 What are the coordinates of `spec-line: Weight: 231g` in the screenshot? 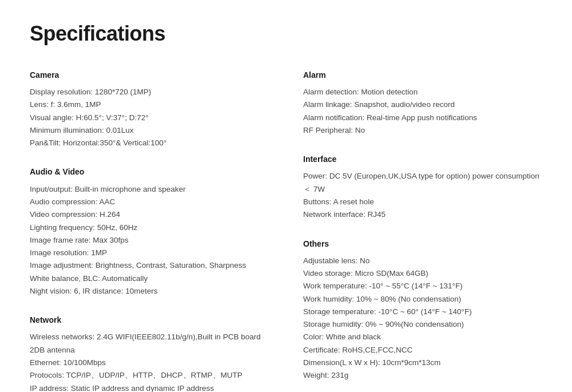 It's located at (423, 375).